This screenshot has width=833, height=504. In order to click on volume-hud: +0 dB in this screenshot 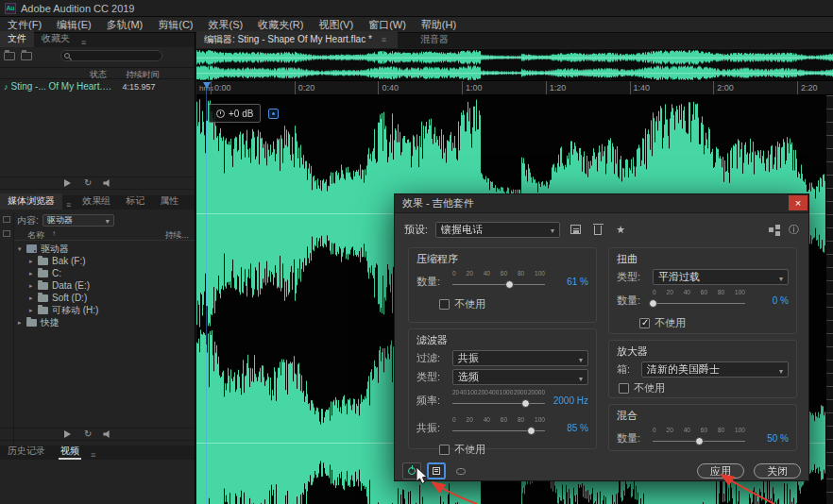, I will do `click(234, 113)`.